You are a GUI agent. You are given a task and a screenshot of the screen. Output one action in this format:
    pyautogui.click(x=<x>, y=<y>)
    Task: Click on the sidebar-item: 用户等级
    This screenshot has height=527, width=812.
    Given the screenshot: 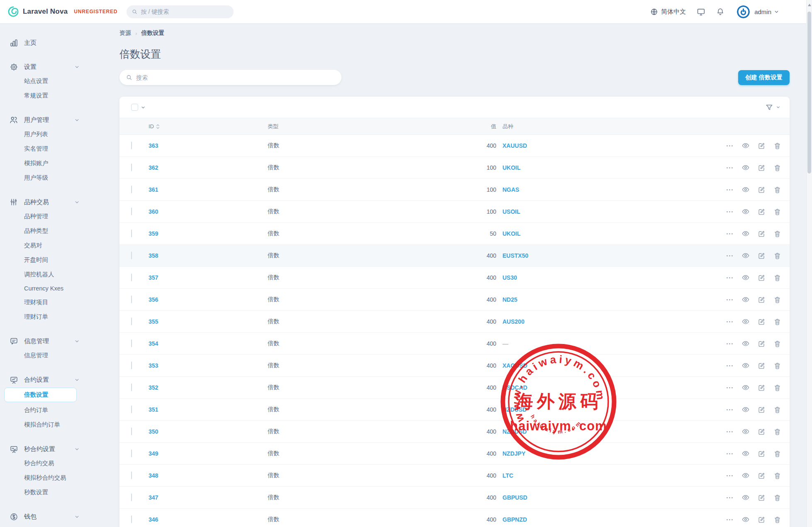 What is the action you would take?
    pyautogui.click(x=52, y=178)
    